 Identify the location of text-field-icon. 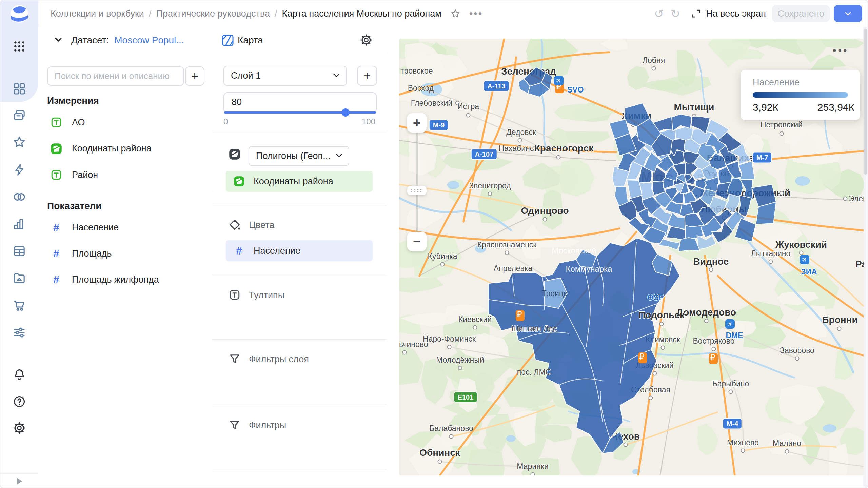
(56, 175).